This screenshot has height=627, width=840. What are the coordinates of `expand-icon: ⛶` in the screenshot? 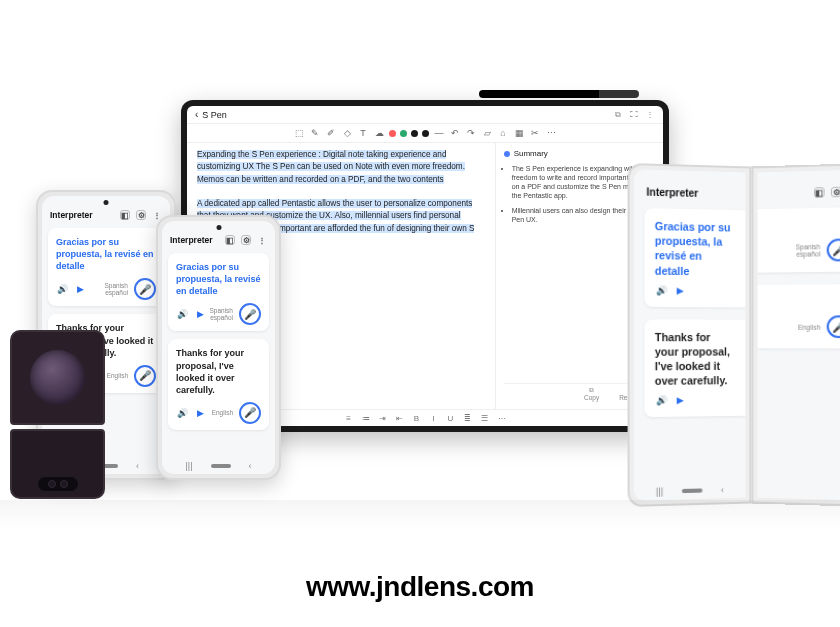 It's located at (634, 115).